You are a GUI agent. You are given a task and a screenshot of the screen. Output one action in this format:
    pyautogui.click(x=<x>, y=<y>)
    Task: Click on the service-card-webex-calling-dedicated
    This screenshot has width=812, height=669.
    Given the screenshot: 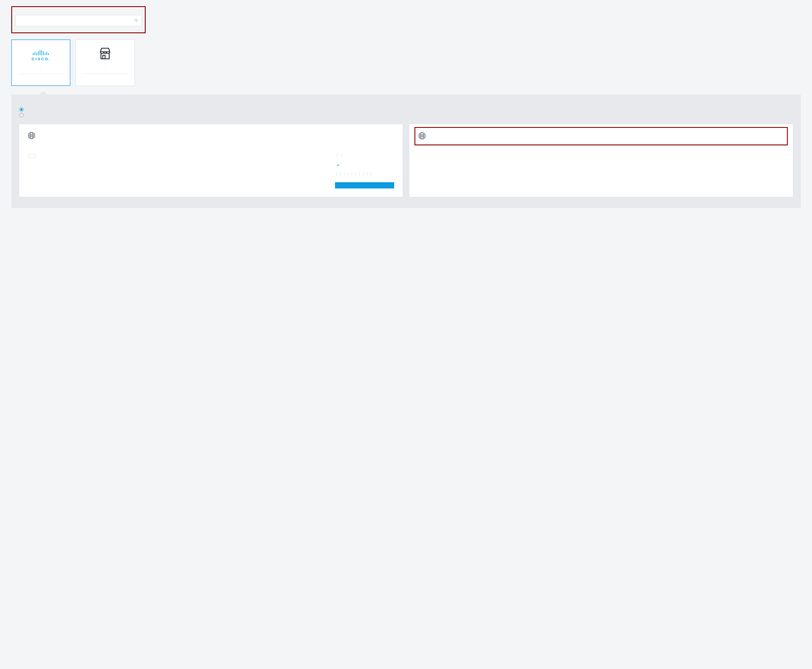 What is the action you would take?
    pyautogui.click(x=601, y=160)
    